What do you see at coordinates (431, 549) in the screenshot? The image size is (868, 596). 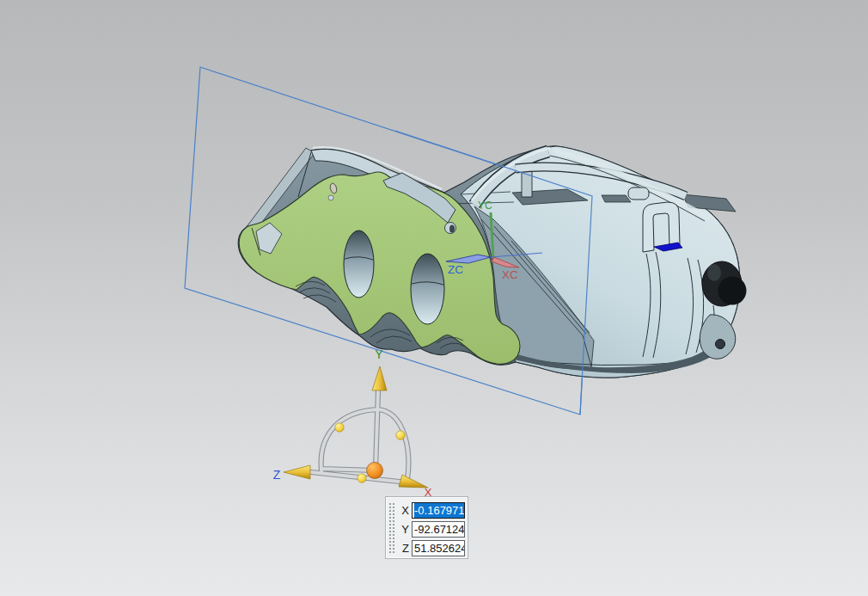 I see `coordinate-row-z: Z 51.852624` at bounding box center [431, 549].